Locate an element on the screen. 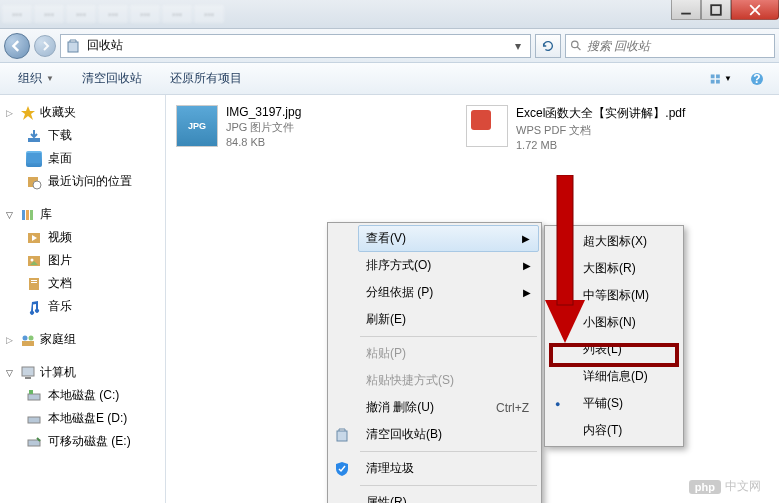 This screenshot has height=503, width=779. menu-item-view: 查看(V)▶ is located at coordinates (448, 238).